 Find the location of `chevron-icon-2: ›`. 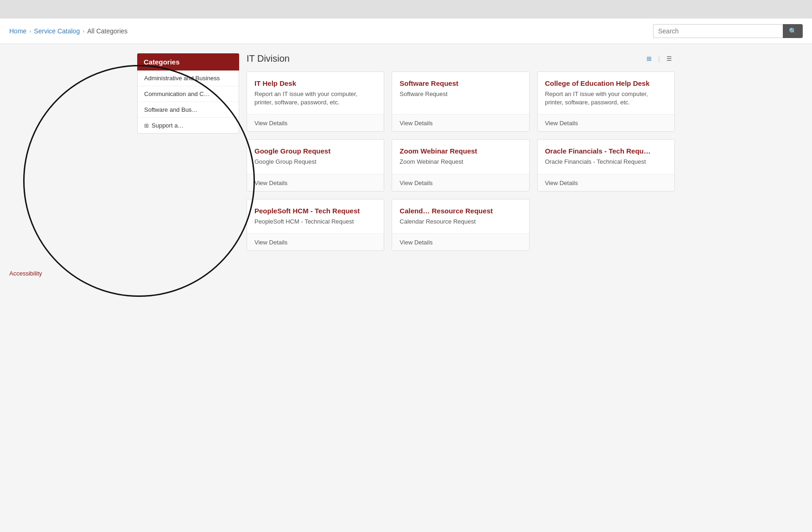

chevron-icon-2: › is located at coordinates (83, 31).